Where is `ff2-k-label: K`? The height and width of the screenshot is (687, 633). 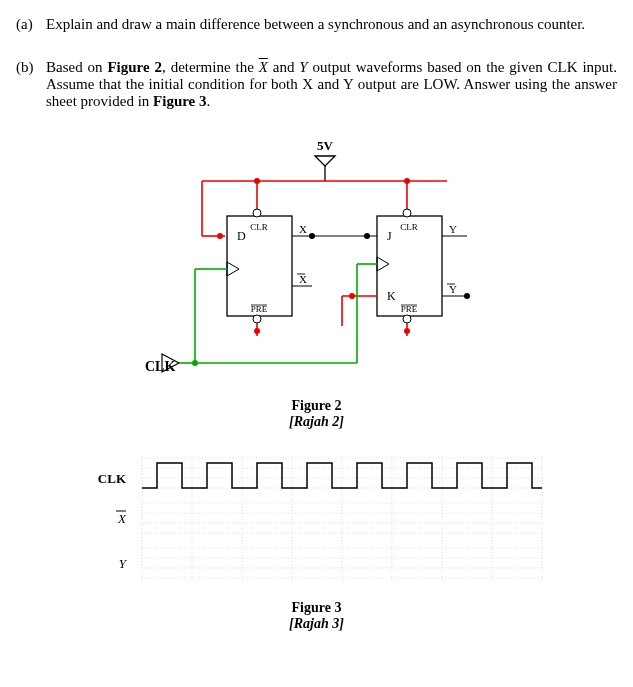 ff2-k-label: K is located at coordinates (392, 296).